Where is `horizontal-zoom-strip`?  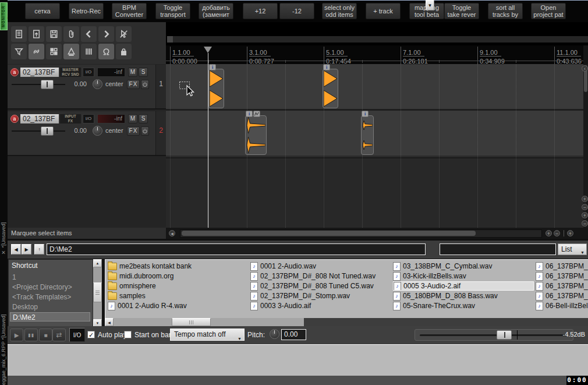
horizontal-zoom-strip is located at coordinates (377, 40).